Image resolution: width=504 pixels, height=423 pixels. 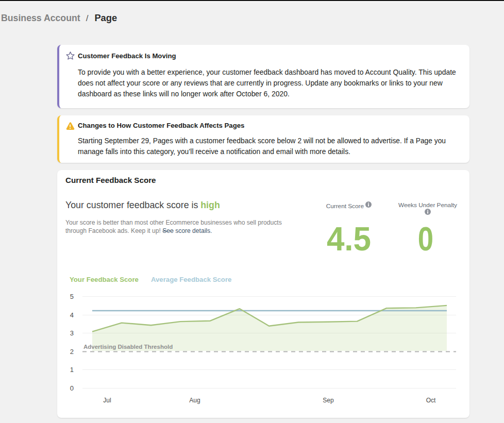 I want to click on svg-text: Advertising Disabled Threshold, so click(x=128, y=347).